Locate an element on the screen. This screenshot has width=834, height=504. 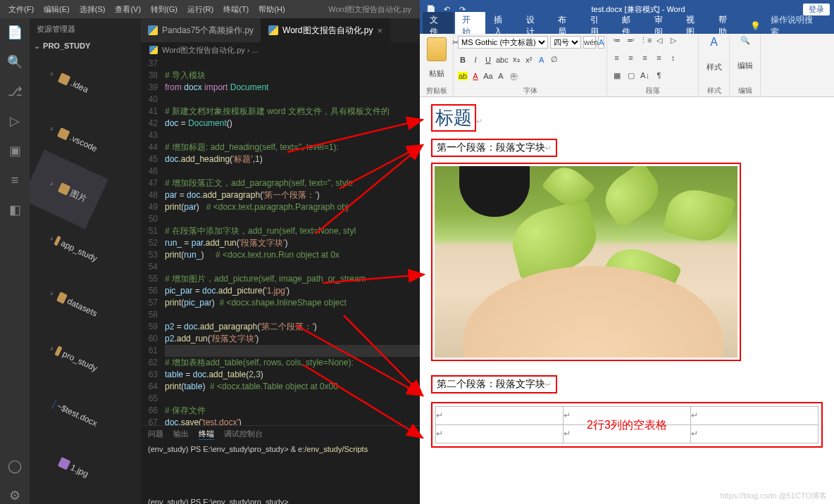
close-icon: × is located at coordinates (380, 31).